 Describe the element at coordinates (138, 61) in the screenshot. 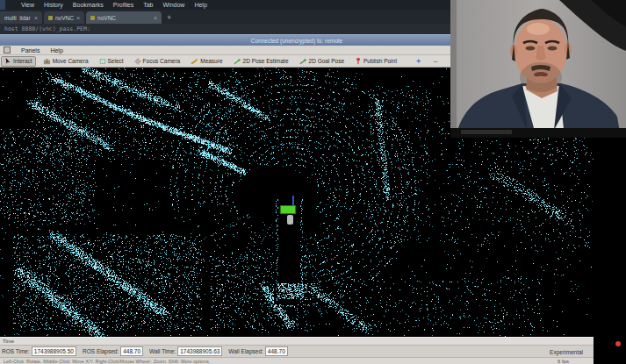

I see `focus-crosshair-icon` at that location.